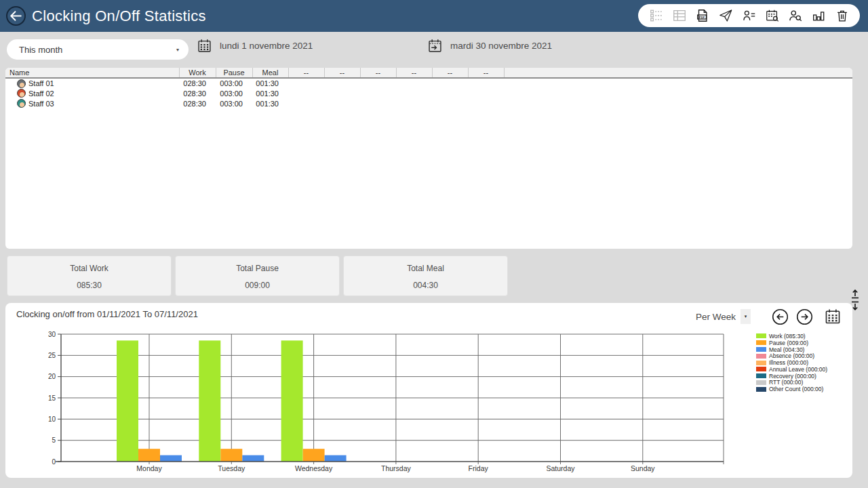  What do you see at coordinates (98, 49) in the screenshot?
I see `date-range-select: This month ▾` at bounding box center [98, 49].